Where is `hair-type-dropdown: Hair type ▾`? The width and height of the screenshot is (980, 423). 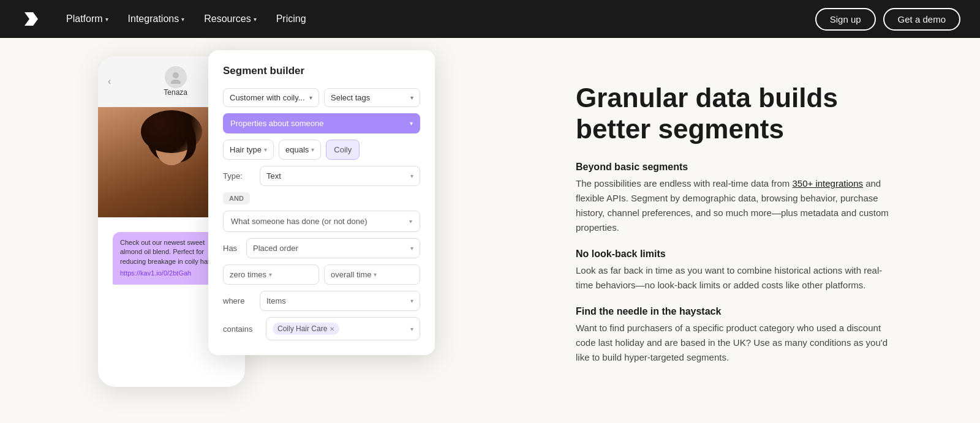 hair-type-dropdown: Hair type ▾ is located at coordinates (249, 149).